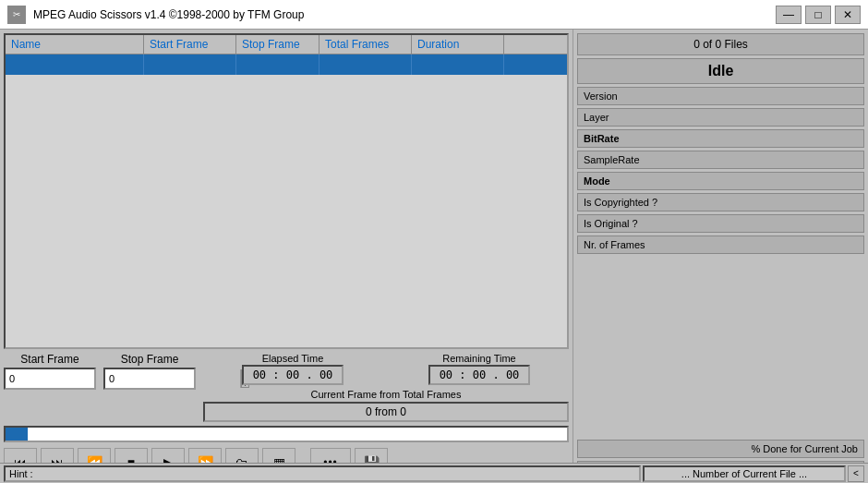  Describe the element at coordinates (458, 44) in the screenshot. I see `col-duration: Duration` at that location.